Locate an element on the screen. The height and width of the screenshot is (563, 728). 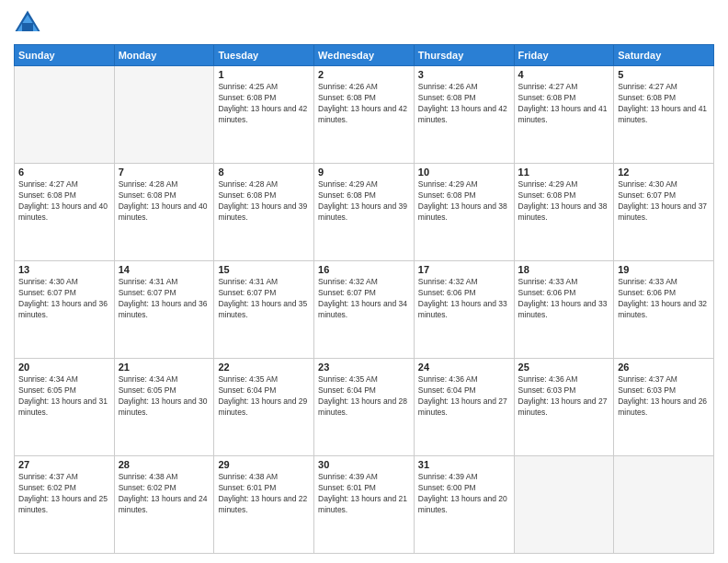
calendar-cell: 5 Sunrise: 4:27 AM Sunset: 6:08 PM Dayli… is located at coordinates (664, 115).